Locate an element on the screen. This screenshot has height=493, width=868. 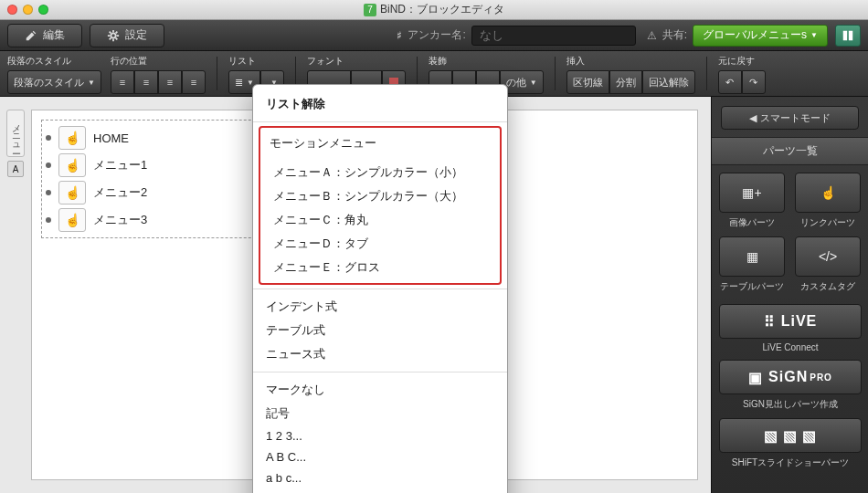
insert-split-label: 分割 is located at coordinates (626, 82).